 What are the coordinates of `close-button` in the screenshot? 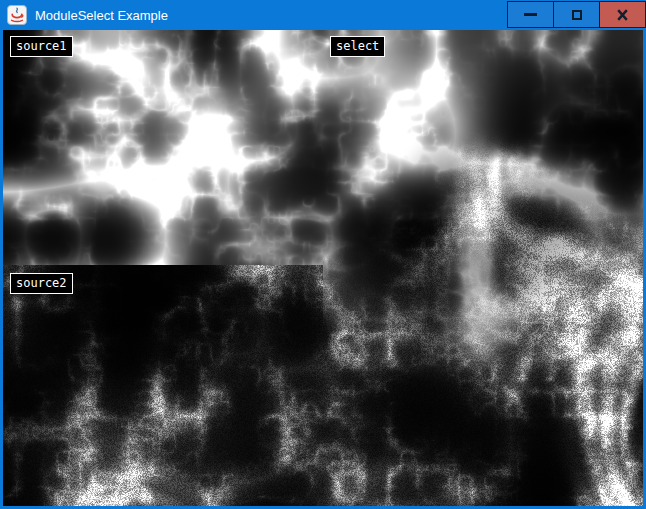 It's located at (622, 14).